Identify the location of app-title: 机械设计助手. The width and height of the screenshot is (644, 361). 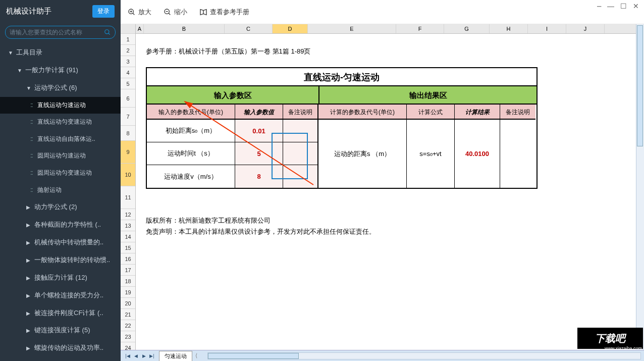
(29, 11).